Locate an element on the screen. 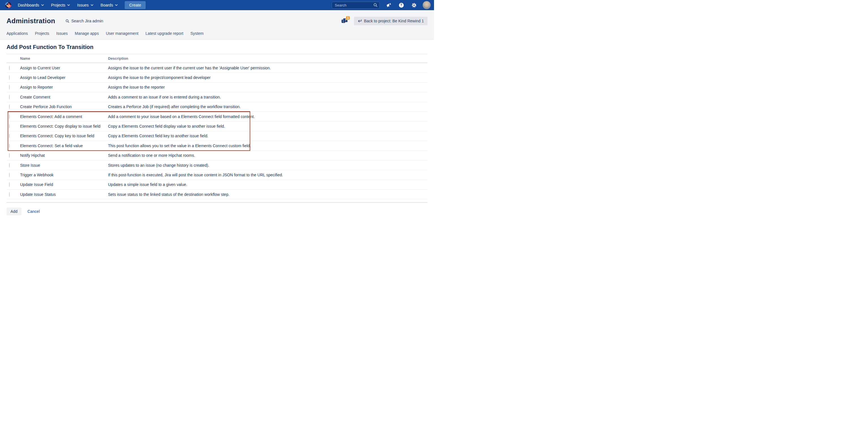 The image size is (868, 437). post-function-description: Copy a Elements Connect field key to ano… is located at coordinates (268, 136).